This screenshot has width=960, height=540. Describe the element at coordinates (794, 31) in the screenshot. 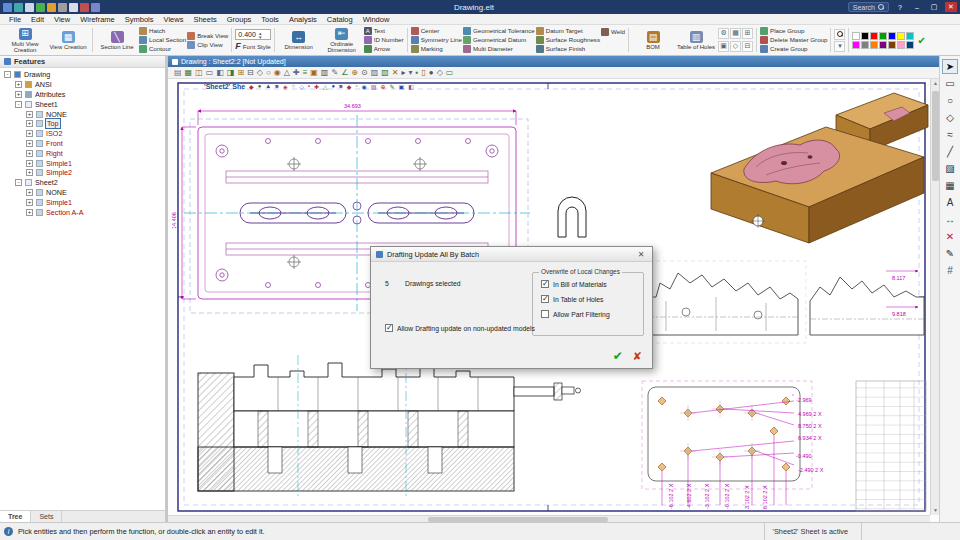

I see `place-group-button: Place Group` at that location.